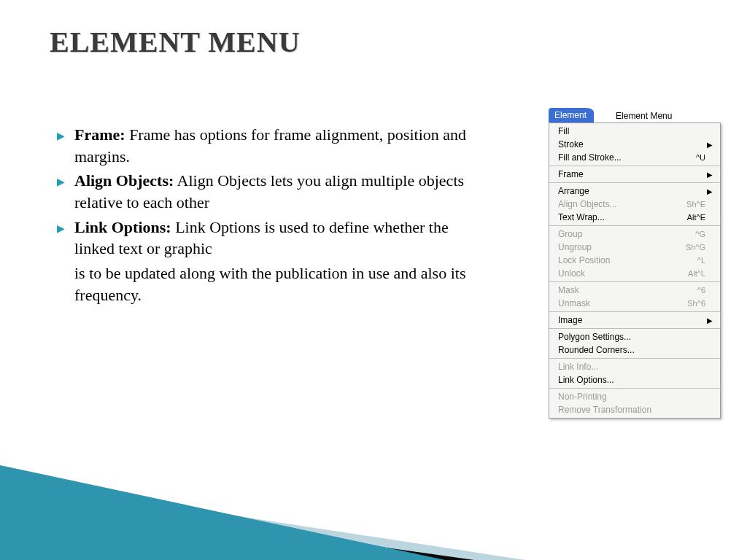  What do you see at coordinates (614, 260) in the screenshot?
I see `menu-item-label: Lock Position` at bounding box center [614, 260].